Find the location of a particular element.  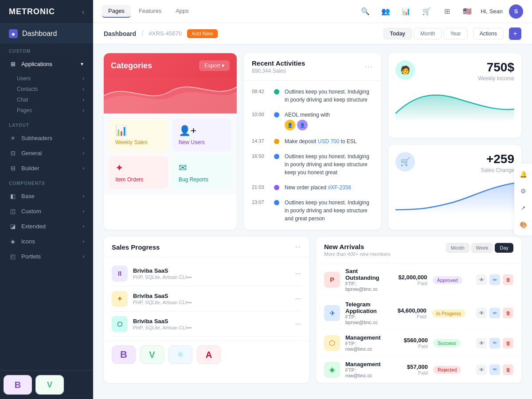

avatar: S is located at coordinates (516, 12).